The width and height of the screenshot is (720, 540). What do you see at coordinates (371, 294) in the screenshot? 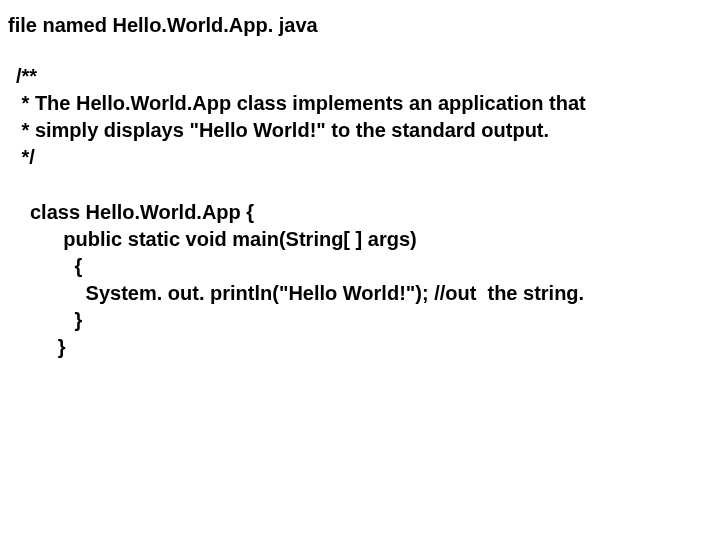
I see `code-line: System. out. println("Hello World!"); //…` at bounding box center [371, 294].